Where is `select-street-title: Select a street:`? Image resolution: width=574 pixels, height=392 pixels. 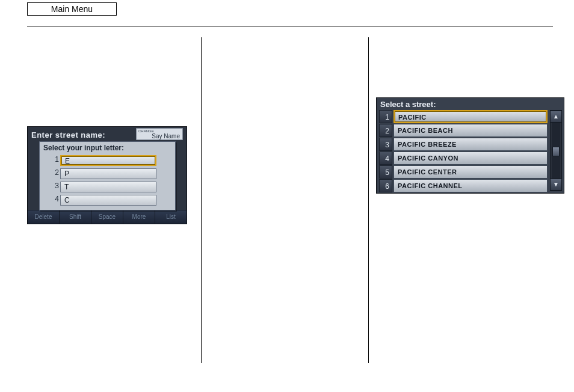 select-street-title: Select a street: is located at coordinates (408, 105).